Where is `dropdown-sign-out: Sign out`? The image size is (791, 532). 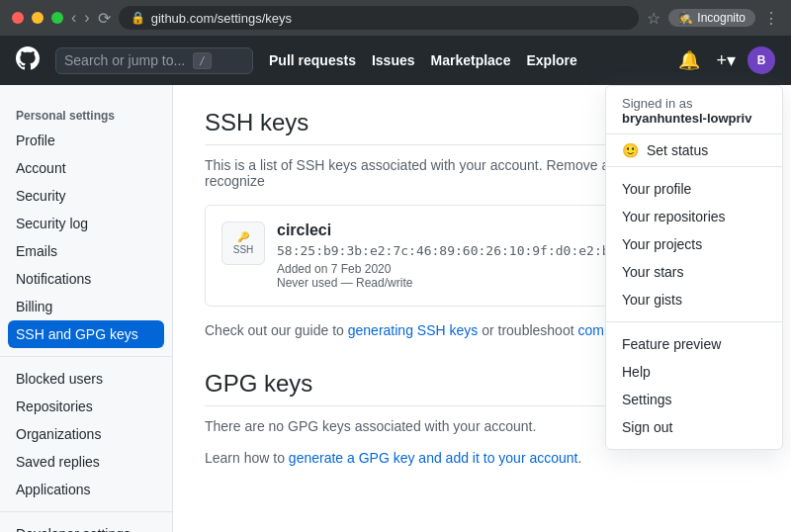
dropdown-sign-out: Sign out is located at coordinates (694, 427).